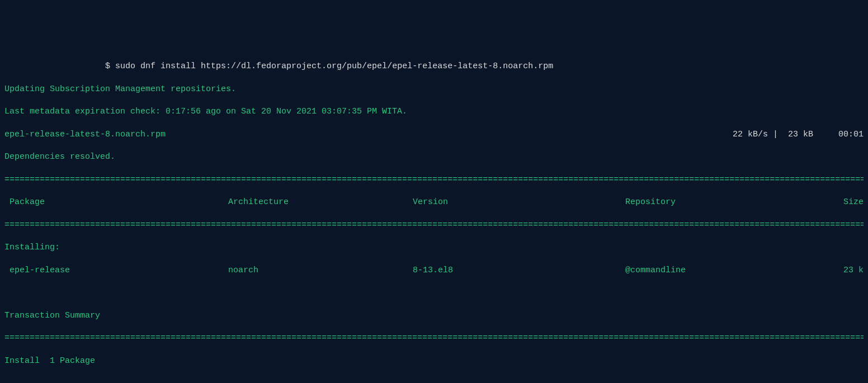  I want to click on command-text: sudo dnf install https://dl.fedoraprojec…, so click(334, 66).